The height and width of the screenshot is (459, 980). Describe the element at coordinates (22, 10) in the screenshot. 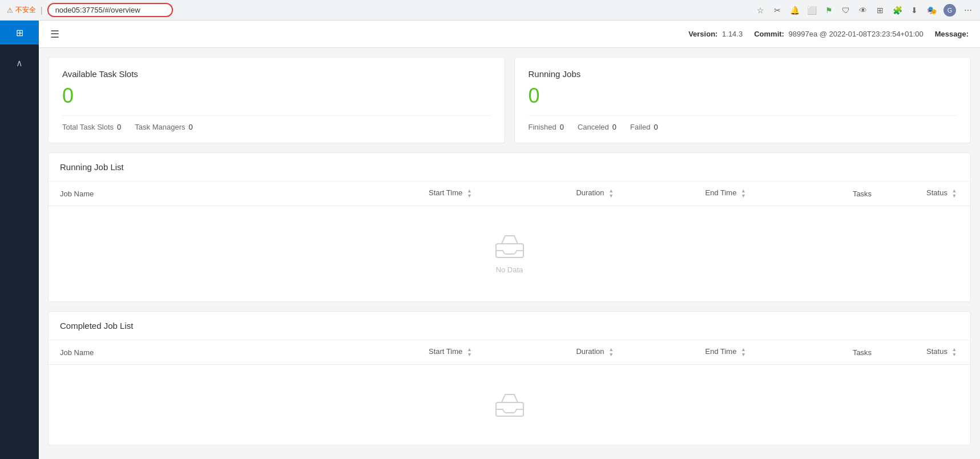

I see `browser-warning: ⚠ 不安全` at that location.